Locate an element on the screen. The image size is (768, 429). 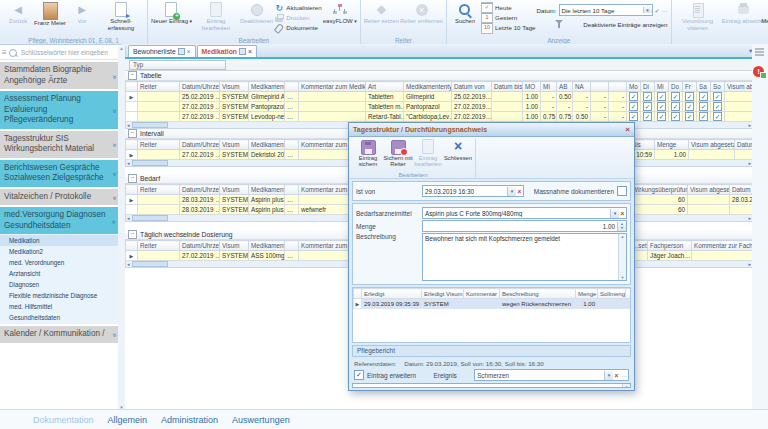
pin-icon is located at coordinates (182, 52).